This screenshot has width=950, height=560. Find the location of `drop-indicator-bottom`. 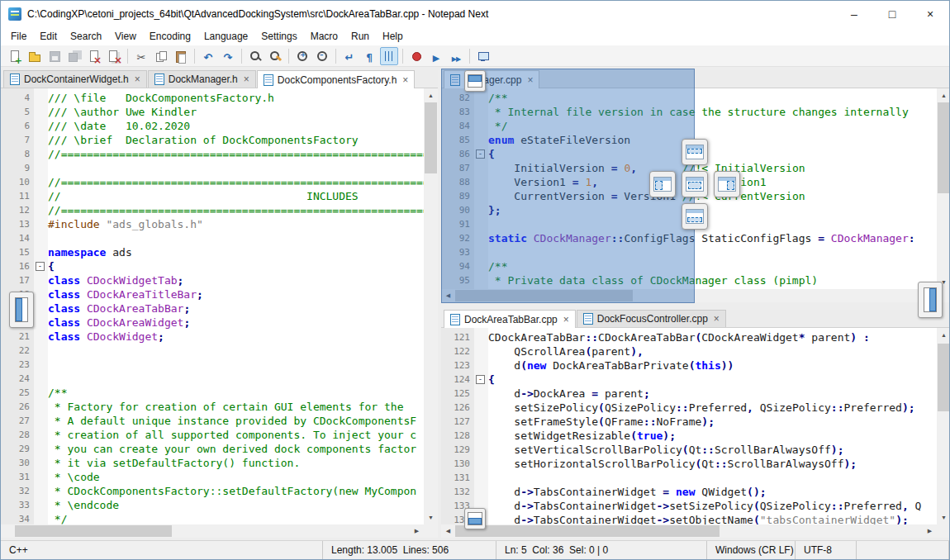

drop-indicator-bottom is located at coordinates (695, 216).